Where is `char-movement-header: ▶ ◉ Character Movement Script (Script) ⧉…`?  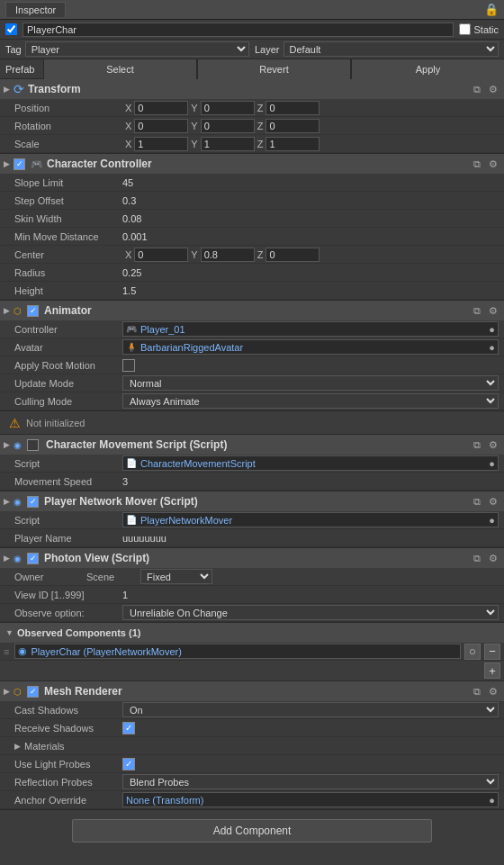 char-movement-header: ▶ ◉ Character Movement Script (Script) ⧉… is located at coordinates (252, 445).